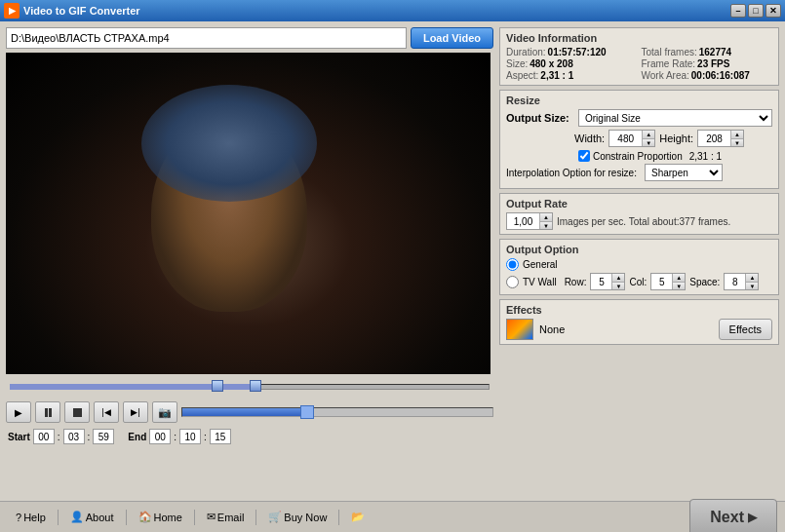 The width and height of the screenshot is (785, 532). What do you see at coordinates (546, 217) in the screenshot?
I see `rate-up: ▲` at bounding box center [546, 217].